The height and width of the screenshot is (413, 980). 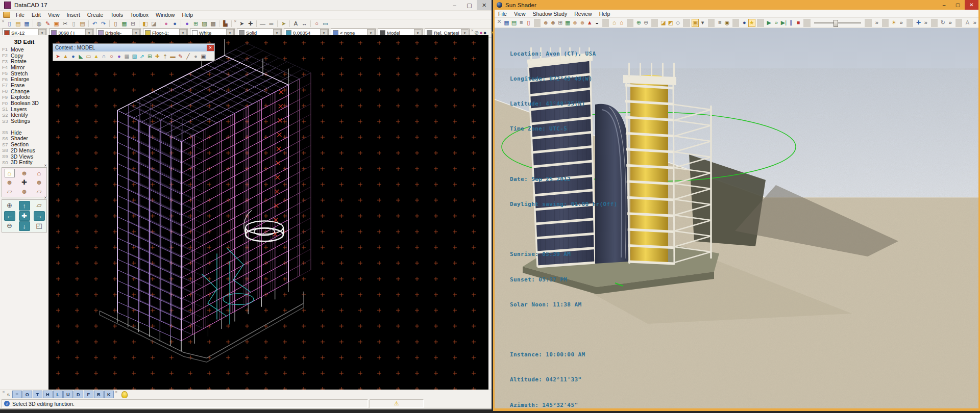 What do you see at coordinates (125, 23) in the screenshot?
I see `window-icon: ▦` at bounding box center [125, 23].